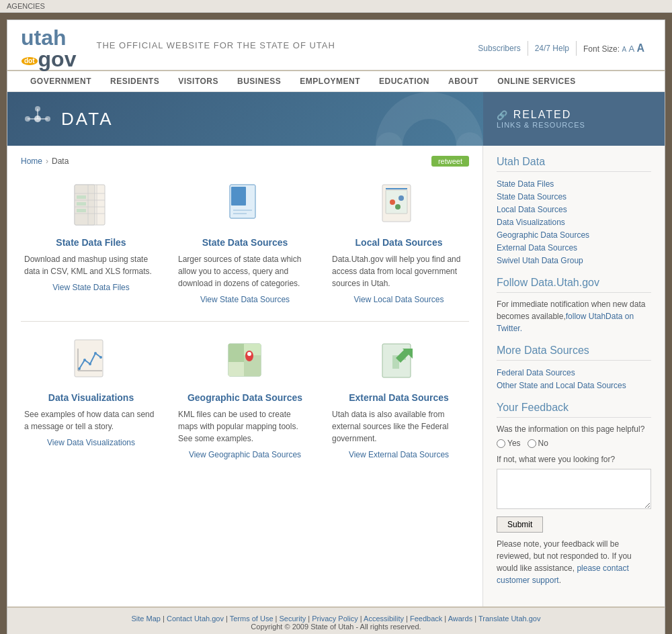 The image size is (672, 634). Describe the element at coordinates (509, 619) in the screenshot. I see `footer-link-translate: Translate Utah.gov` at that location.